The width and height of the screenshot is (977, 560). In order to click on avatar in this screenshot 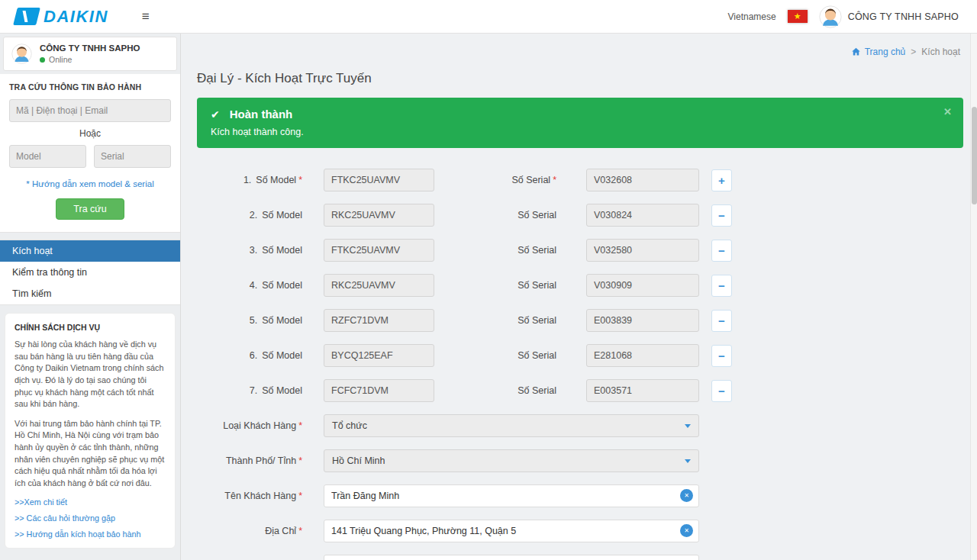, I will do `click(21, 53)`.